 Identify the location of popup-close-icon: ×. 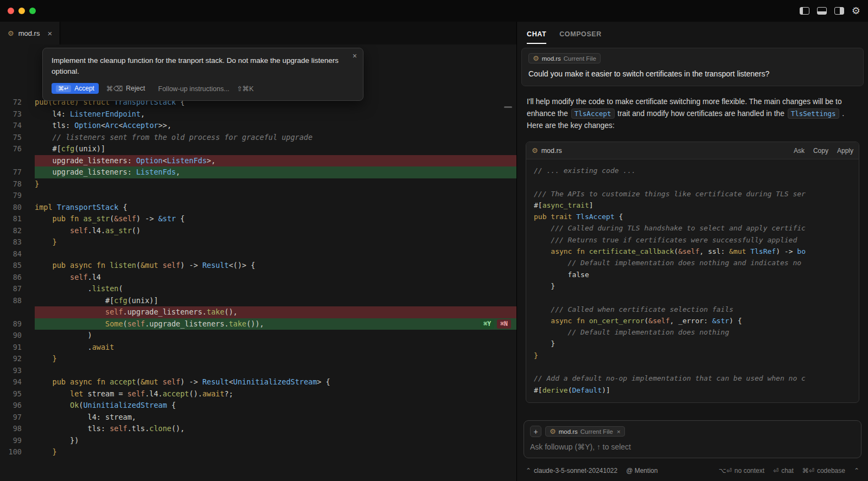
(355, 56).